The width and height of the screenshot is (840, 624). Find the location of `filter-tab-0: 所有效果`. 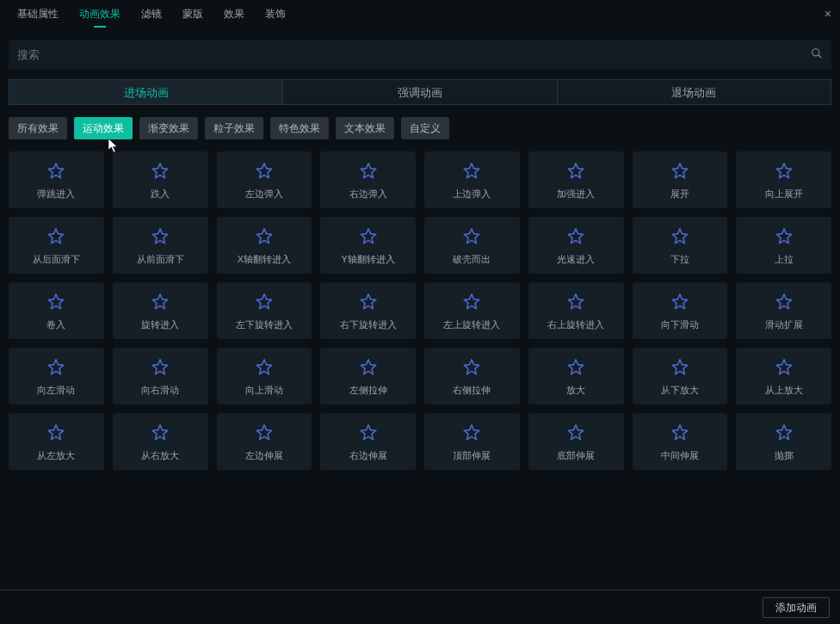

filter-tab-0: 所有效果 is located at coordinates (38, 128).